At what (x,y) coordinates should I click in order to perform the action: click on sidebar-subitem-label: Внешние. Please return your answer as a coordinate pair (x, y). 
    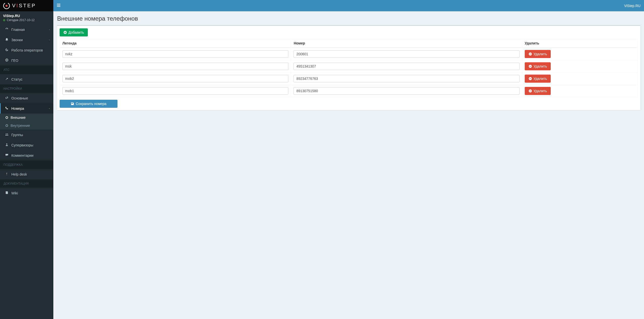
    Looking at the image, I should click on (18, 118).